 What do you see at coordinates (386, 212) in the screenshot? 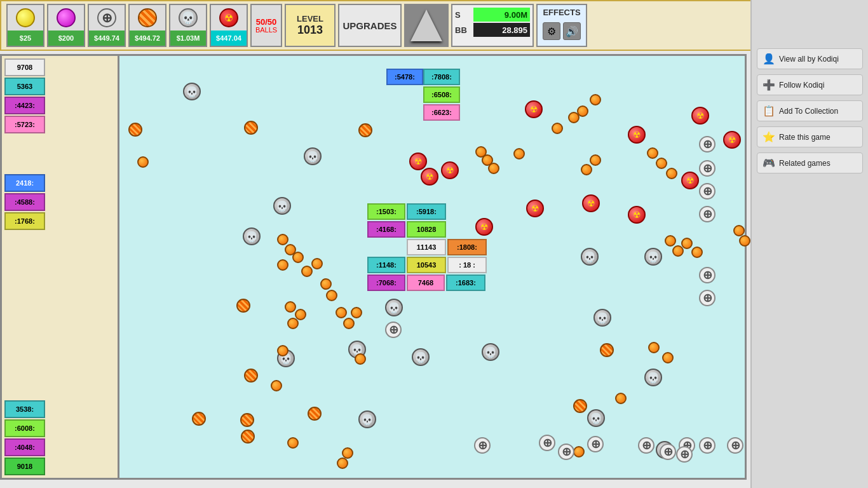
I see `game-tile-4: :1503:` at bounding box center [386, 212].